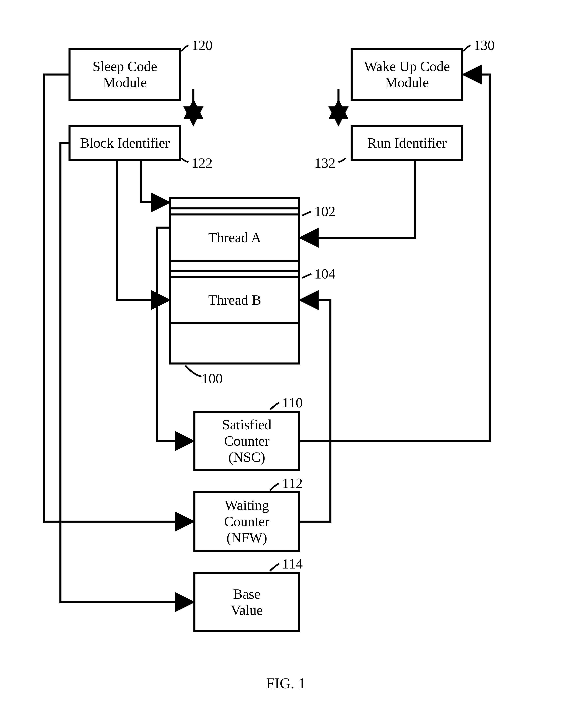  What do you see at coordinates (407, 143) in the screenshot?
I see `run-identifier-box: Run Identifier` at bounding box center [407, 143].